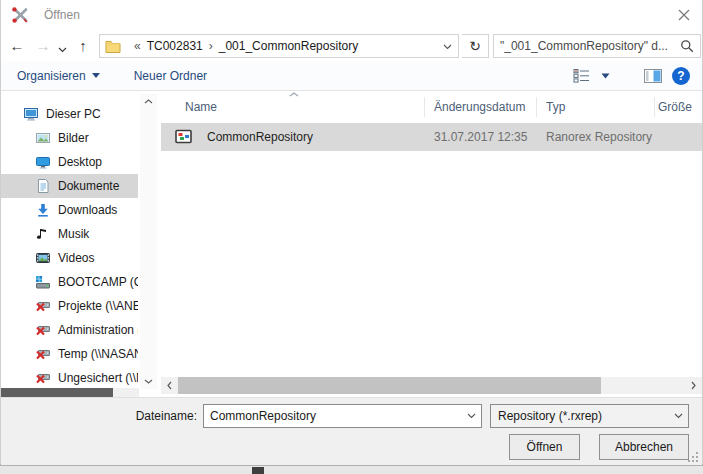 Image resolution: width=703 pixels, height=474 pixels. I want to click on sidebar-item-label: BOOTCAMP (C:), so click(98, 282).